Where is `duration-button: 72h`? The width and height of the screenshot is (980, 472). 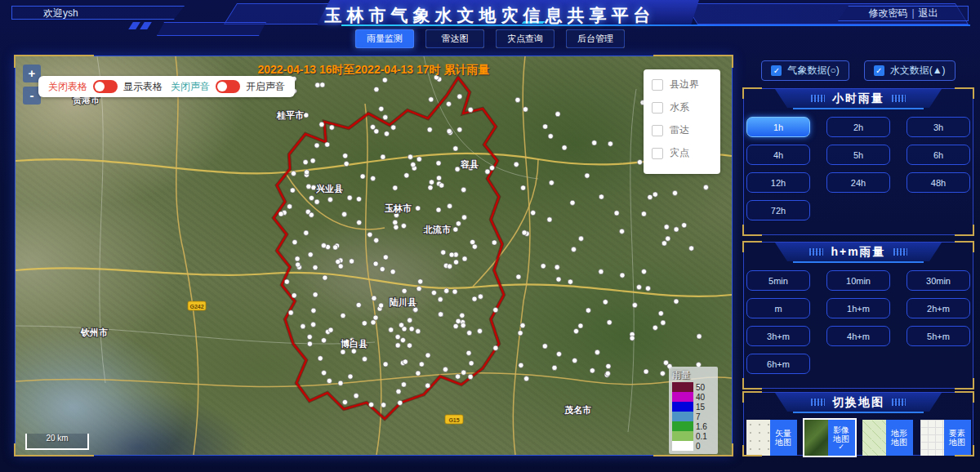 duration-button: 72h is located at coordinates (778, 211).